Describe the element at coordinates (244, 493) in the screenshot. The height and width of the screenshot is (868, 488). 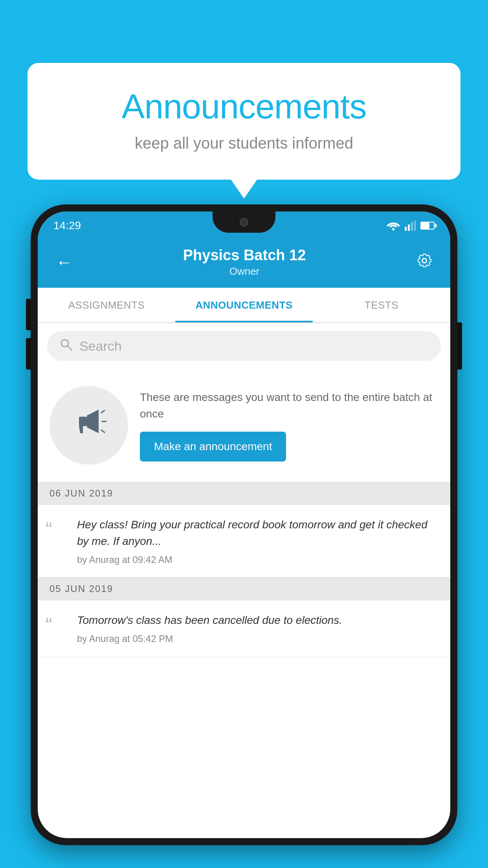
I see `date-separator-1: 06 JUN 2019` at that location.